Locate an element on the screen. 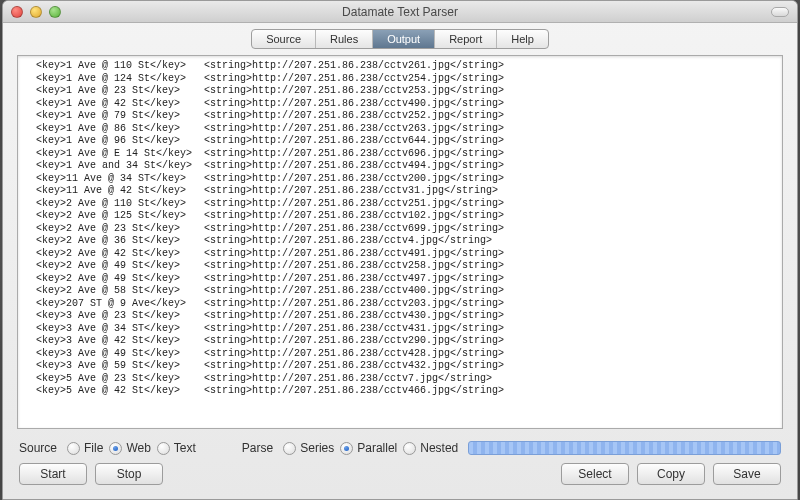 Image resolution: width=800 pixels, height=500 pixels. window-title: Datamate Text Parser is located at coordinates (400, 12).